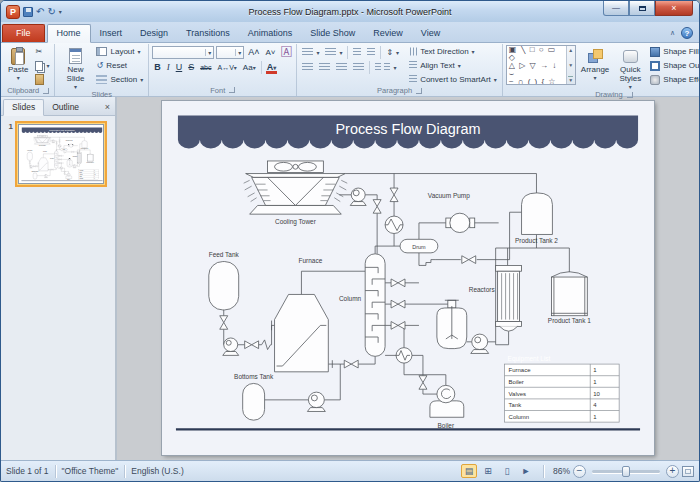 This screenshot has height=482, width=700. Describe the element at coordinates (206, 68) in the screenshot. I see `text-shadow-button: abc` at that location.